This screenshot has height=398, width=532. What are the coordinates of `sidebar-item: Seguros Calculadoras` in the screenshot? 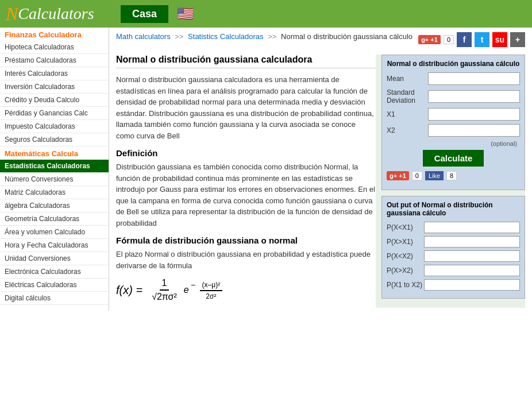 It's located at (54, 140).